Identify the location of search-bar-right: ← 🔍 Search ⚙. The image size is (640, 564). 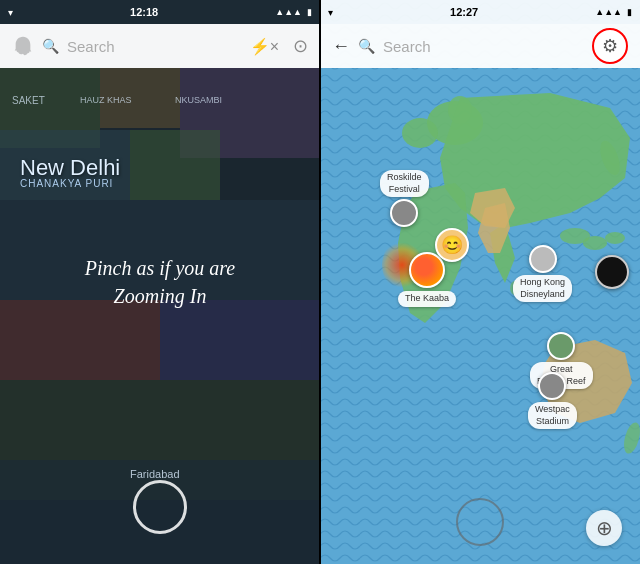
(480, 46).